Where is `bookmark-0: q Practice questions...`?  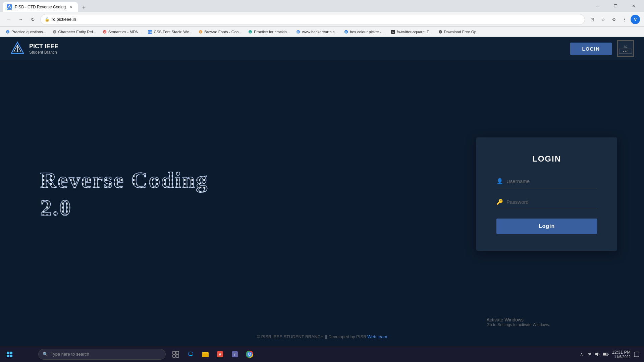 bookmark-0: q Practice questions... is located at coordinates (26, 32).